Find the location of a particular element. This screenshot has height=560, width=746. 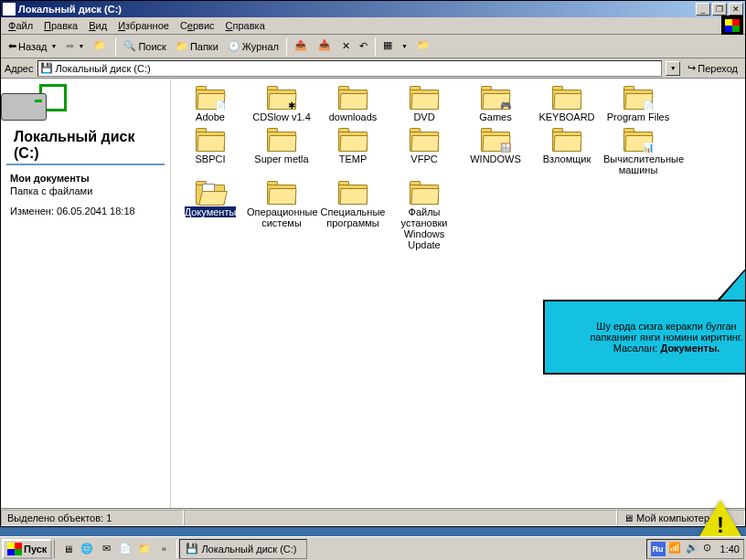

ql-app1: 📄 is located at coordinates (125, 549).